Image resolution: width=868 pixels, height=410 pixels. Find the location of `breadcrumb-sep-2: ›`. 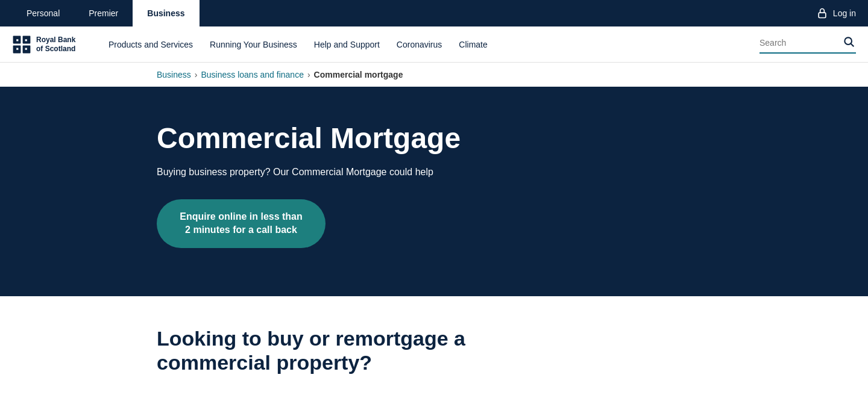

breadcrumb-sep-2: › is located at coordinates (309, 75).